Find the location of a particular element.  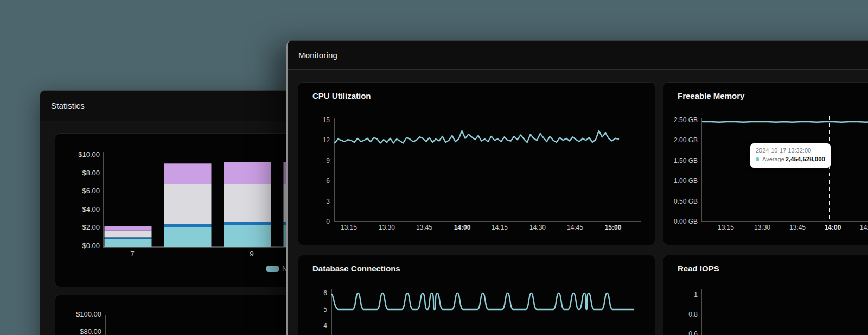

svg-text: 0.50 GB is located at coordinates (686, 201).